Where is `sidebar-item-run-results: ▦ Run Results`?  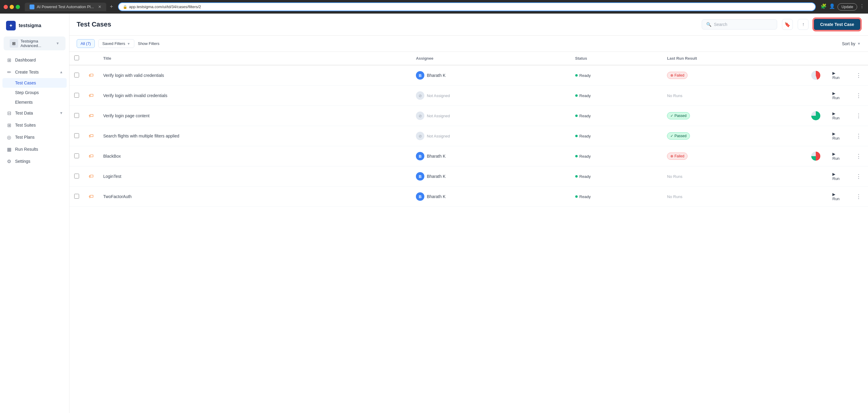
sidebar-item-run-results: ▦ Run Results is located at coordinates (34, 149).